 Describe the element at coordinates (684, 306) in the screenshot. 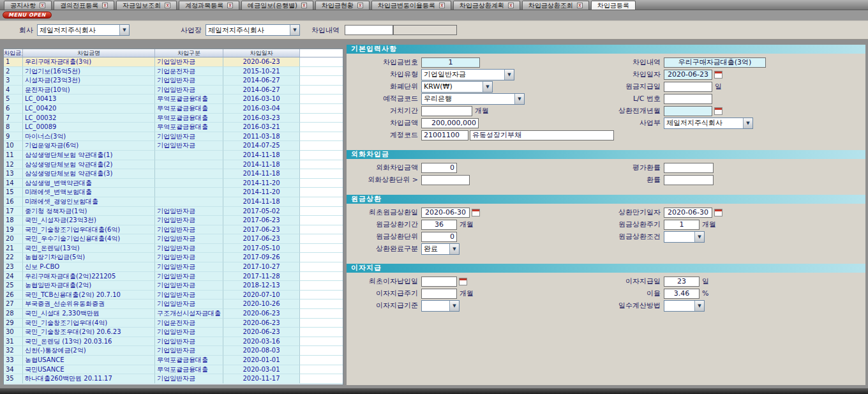

I see `day-count-method-select: ▼` at that location.